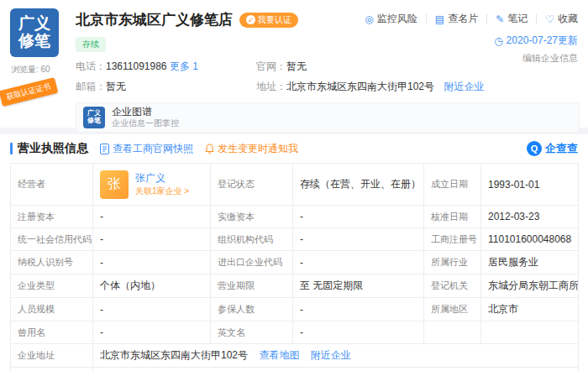 The height and width of the screenshot is (371, 588). What do you see at coordinates (210, 149) in the screenshot?
I see `bell-icon` at bounding box center [210, 149].